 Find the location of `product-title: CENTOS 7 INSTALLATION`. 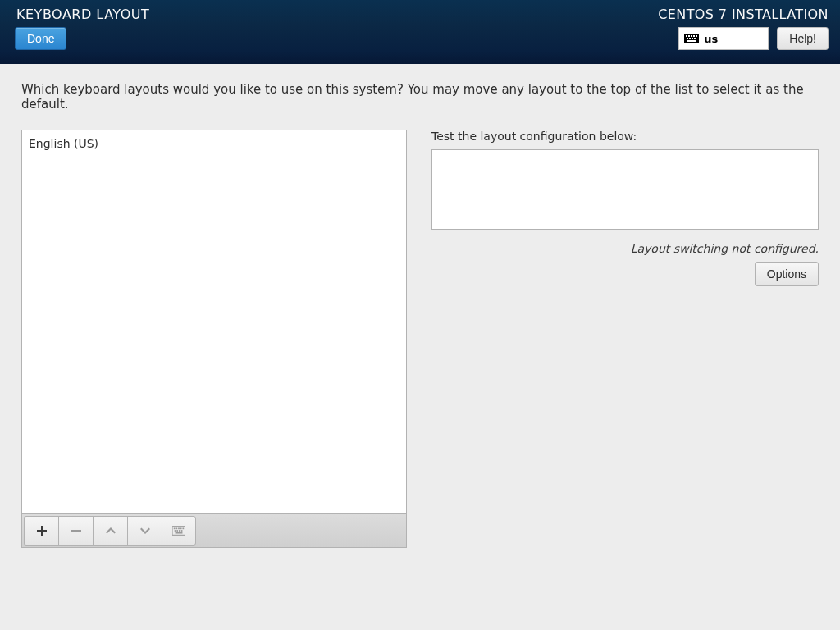

product-title: CENTOS 7 INSTALLATION is located at coordinates (743, 15).